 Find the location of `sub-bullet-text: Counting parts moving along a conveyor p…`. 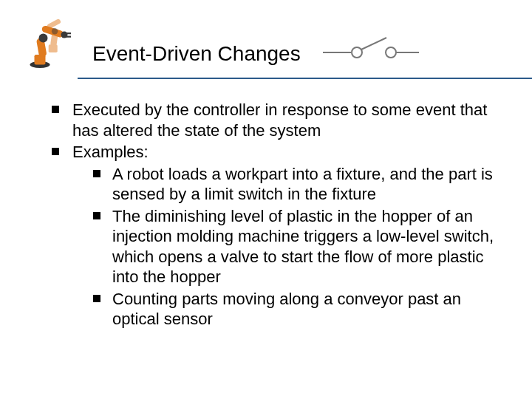

sub-bullet-text: Counting parts moving along a conveyor p… is located at coordinates (287, 309).